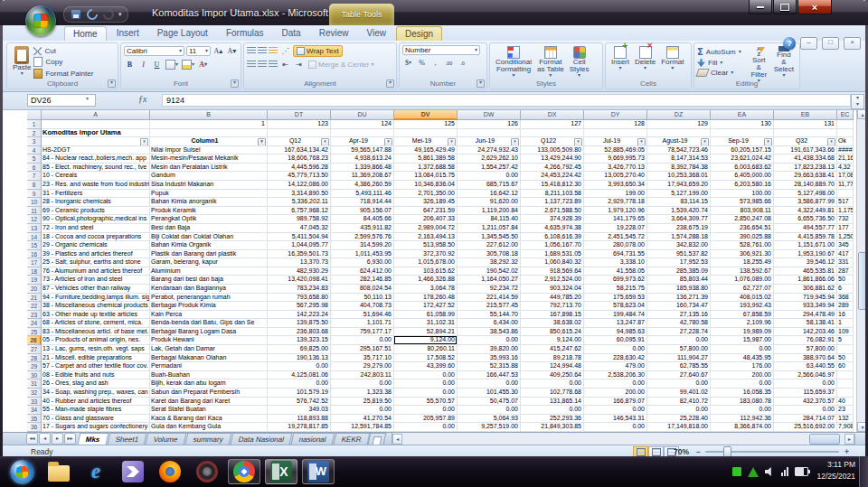  I want to click on cell-DZ25: 27,228.74, so click(679, 332).